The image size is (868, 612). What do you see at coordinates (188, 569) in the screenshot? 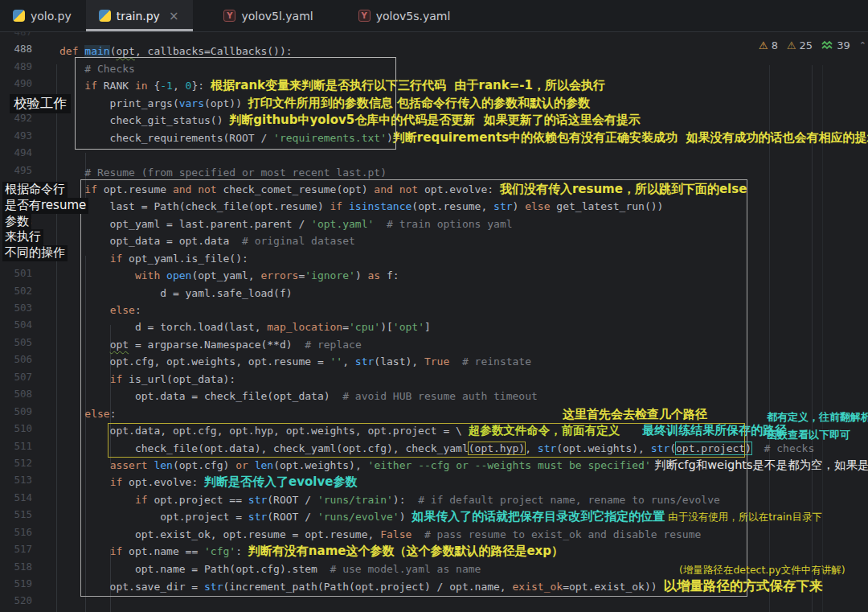
I see `code-segment: opt.name = Path(opt.cfg).stem` at bounding box center [188, 569].